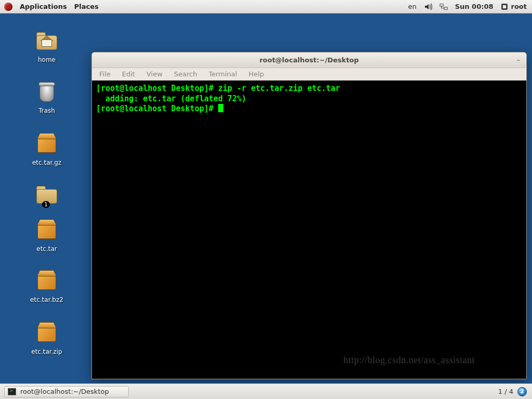 Image resolution: width=532 pixels, height=399 pixels. I want to click on taskbar-entry-terminal: root@localhost:~/Desktop, so click(66, 392).